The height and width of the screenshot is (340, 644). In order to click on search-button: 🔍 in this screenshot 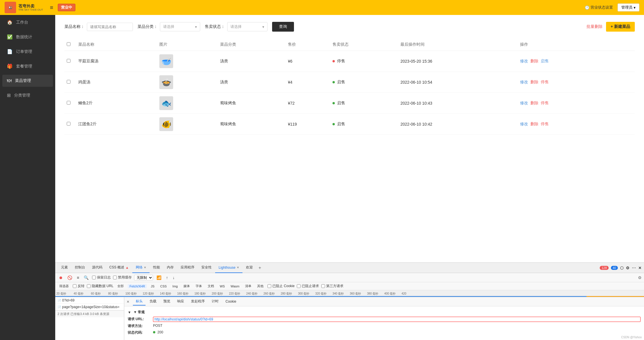, I will do `click(86, 278)`.